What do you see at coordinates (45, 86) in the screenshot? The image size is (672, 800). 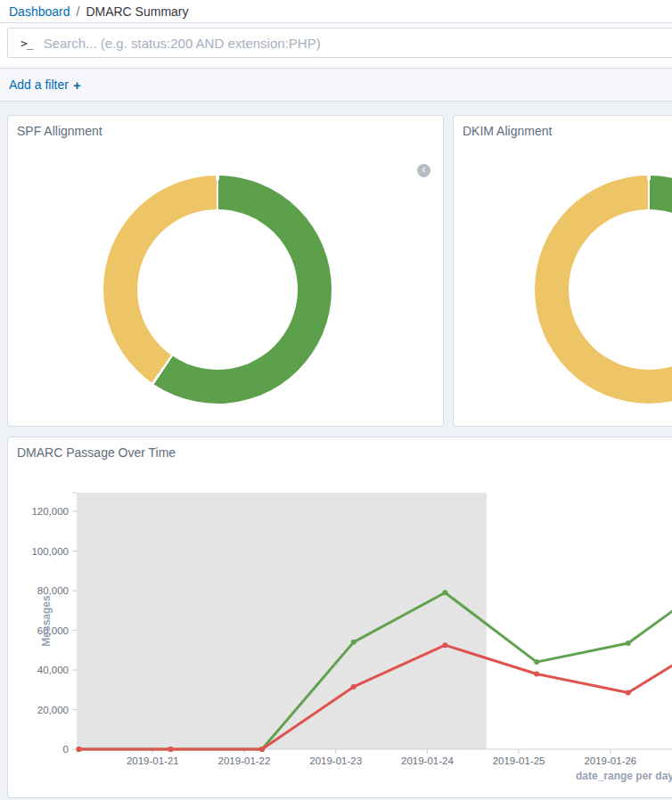 I see `add-filter-button: Add a filter +` at bounding box center [45, 86].